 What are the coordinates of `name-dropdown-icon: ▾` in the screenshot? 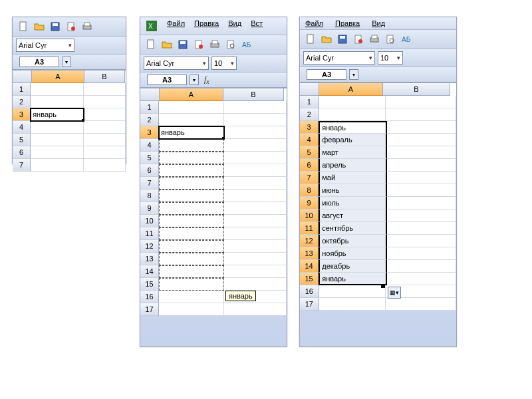 It's located at (66, 62).